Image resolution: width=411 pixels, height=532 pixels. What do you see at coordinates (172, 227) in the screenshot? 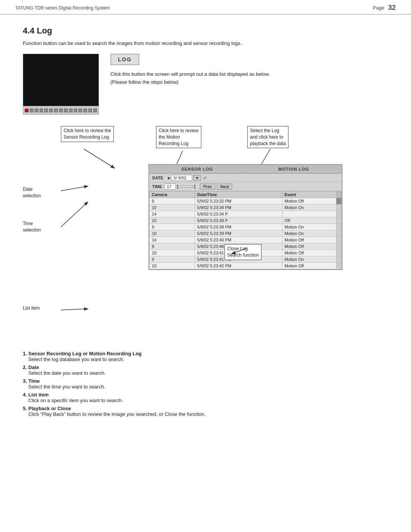
I see `table-cell-4-0: 9` at bounding box center [172, 227].